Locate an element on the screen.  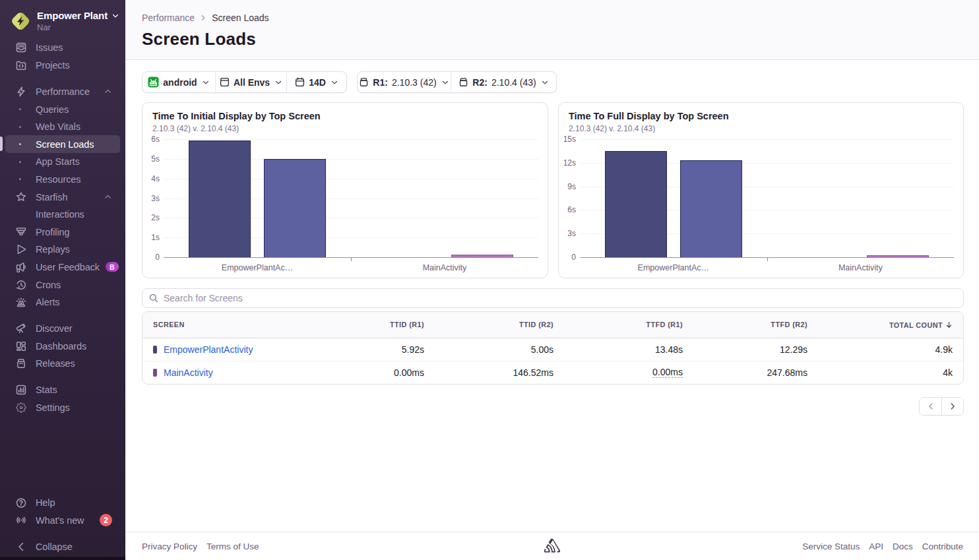
y-axis-tick-label: 15s is located at coordinates (567, 139).